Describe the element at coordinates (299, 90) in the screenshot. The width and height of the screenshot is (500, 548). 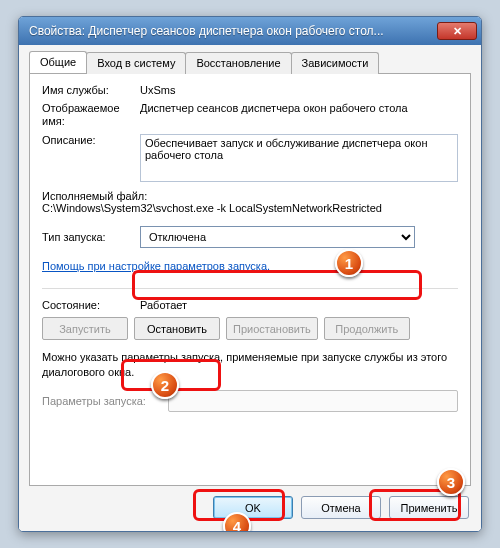
I see `value-service-name: UxSms` at that location.